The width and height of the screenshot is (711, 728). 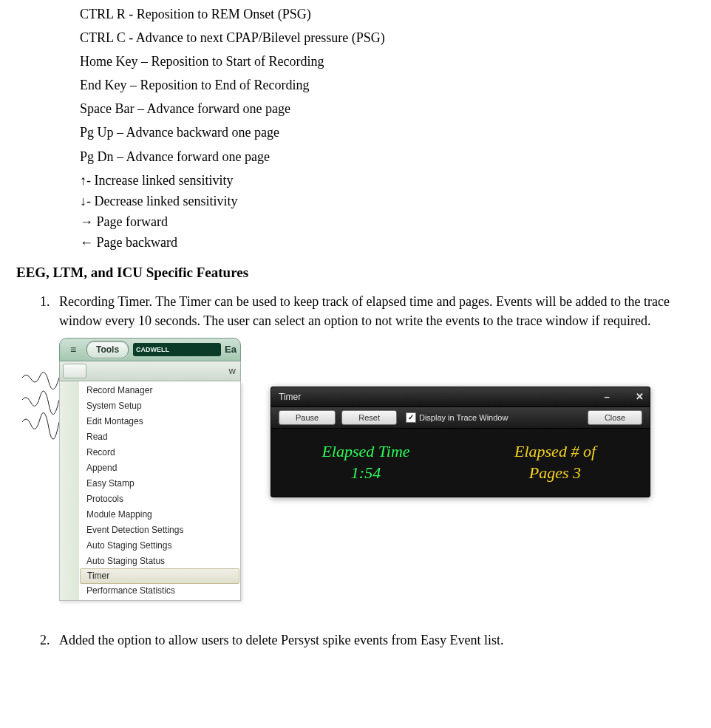 I want to click on tools-header-bar: ≡ Tools CADWELL Ea, so click(x=150, y=350).